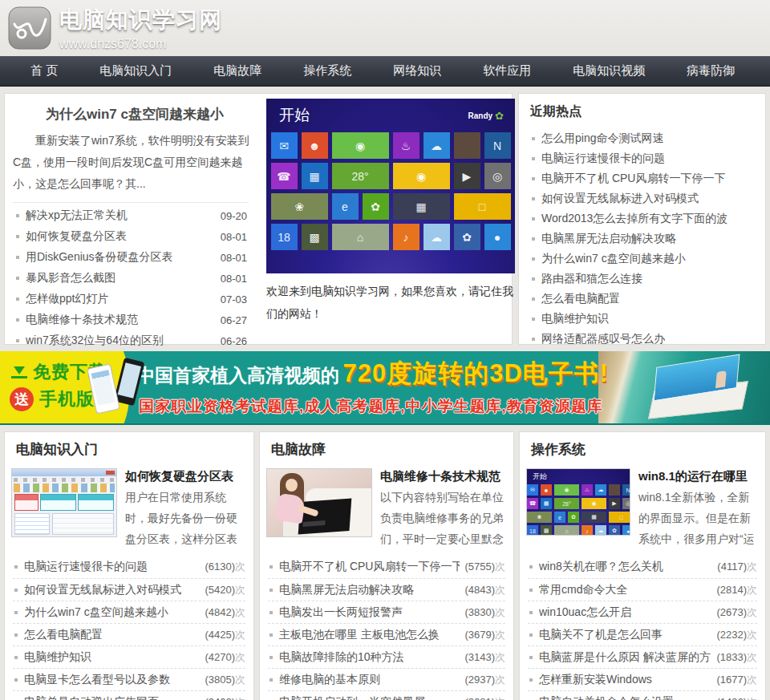  What do you see at coordinates (186, 476) in the screenshot?
I see `featured-title: 如何恢复硬盘分区表` at bounding box center [186, 476].